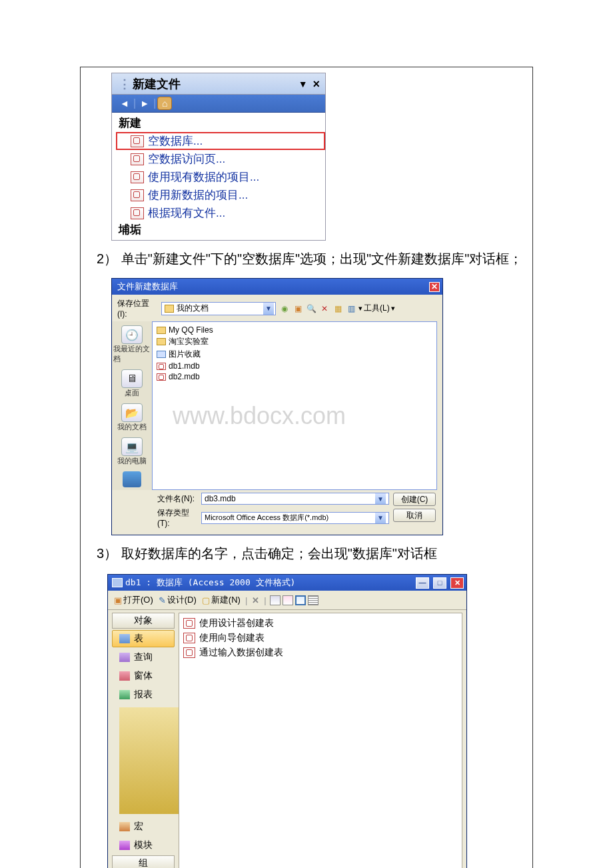 The height and width of the screenshot is (868, 613). I want to click on delete-button: ✕, so click(256, 600).